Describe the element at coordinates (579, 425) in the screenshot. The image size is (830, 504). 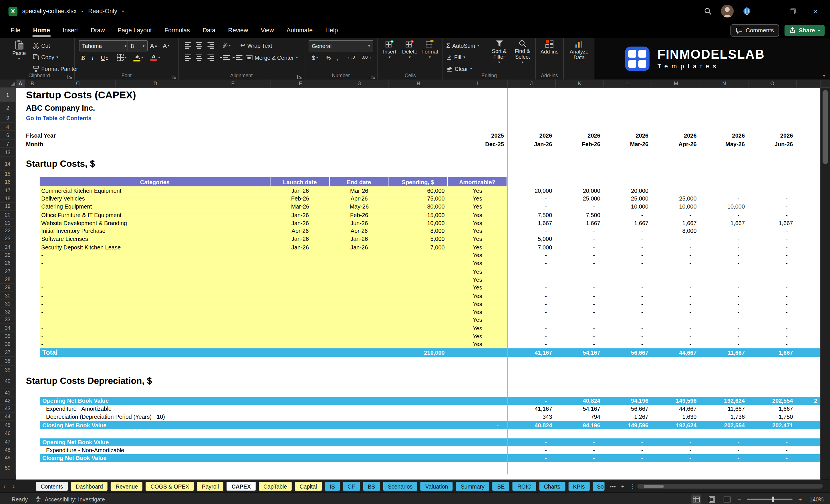
I see `cell-K45: 94,196` at that location.